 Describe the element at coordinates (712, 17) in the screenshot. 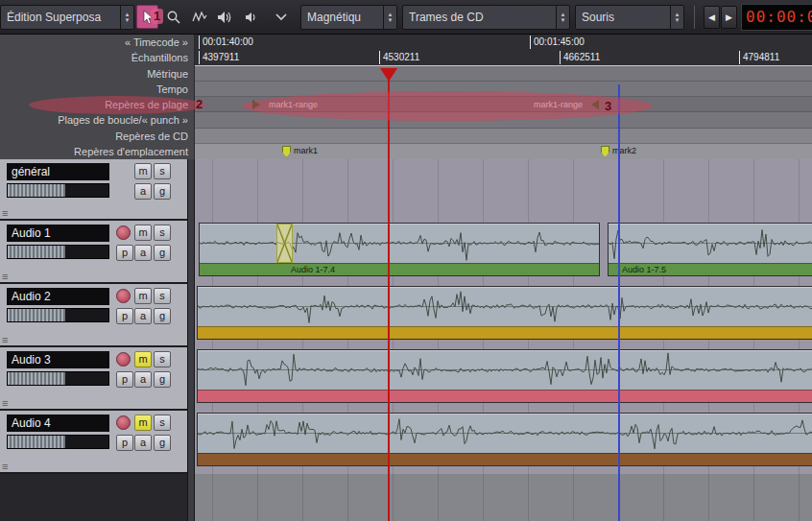

I see `nav-prev-button: ◀` at that location.